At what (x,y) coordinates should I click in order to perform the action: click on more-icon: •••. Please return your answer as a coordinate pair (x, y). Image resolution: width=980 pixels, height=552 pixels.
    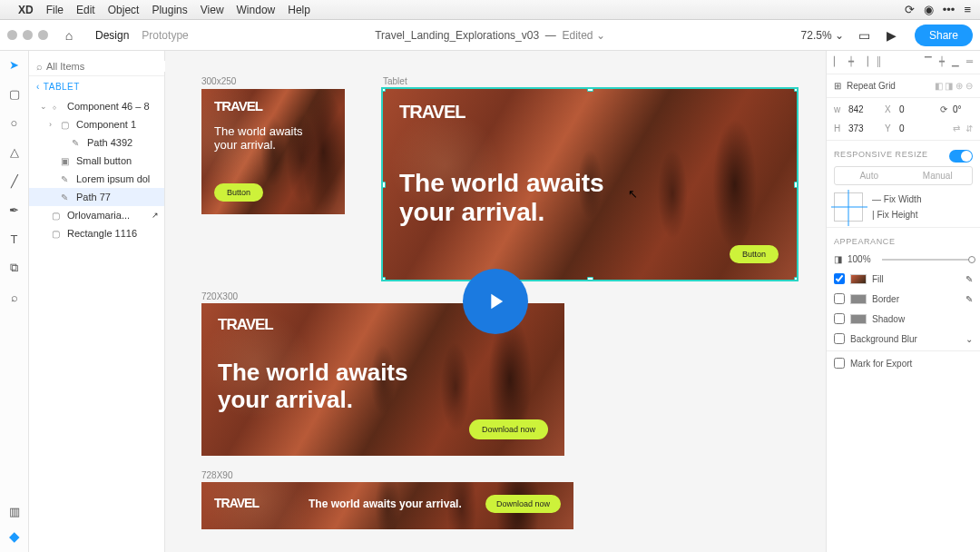
    Looking at the image, I should click on (949, 9).